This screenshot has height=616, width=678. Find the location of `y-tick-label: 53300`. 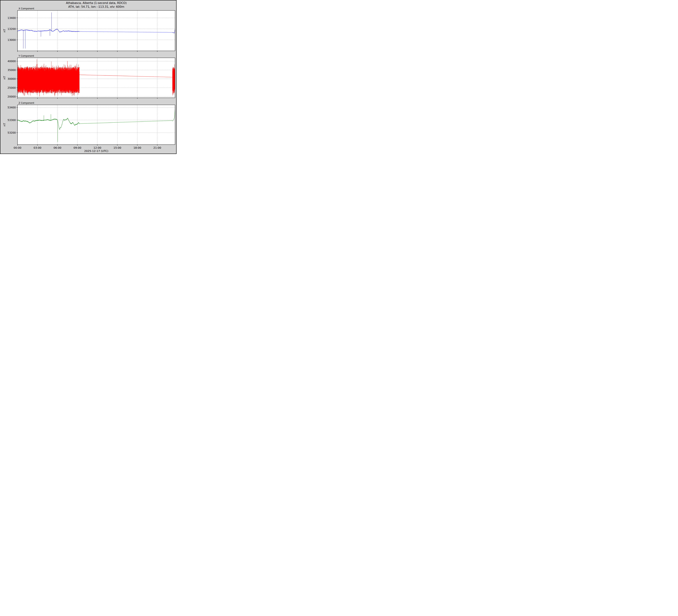

y-tick-label: 53300 is located at coordinates (12, 120).